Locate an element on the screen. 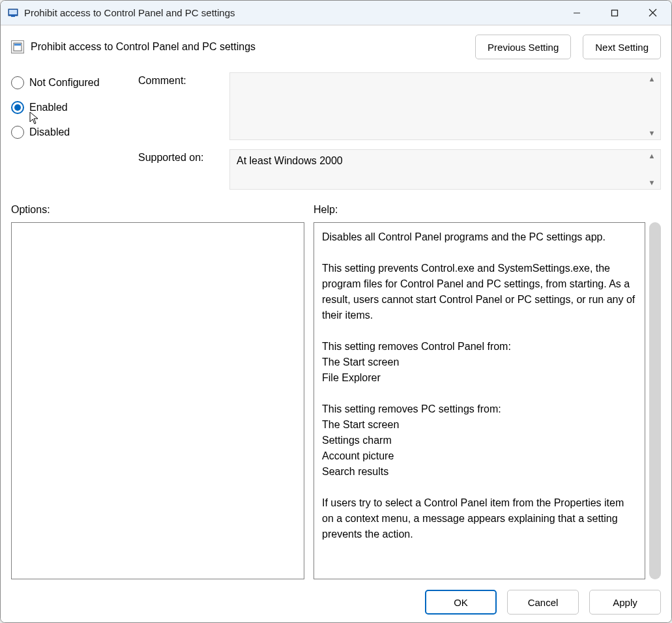 The image size is (672, 623). window-title: Prohibit access to Control Panel and PC … is located at coordinates (291, 13).